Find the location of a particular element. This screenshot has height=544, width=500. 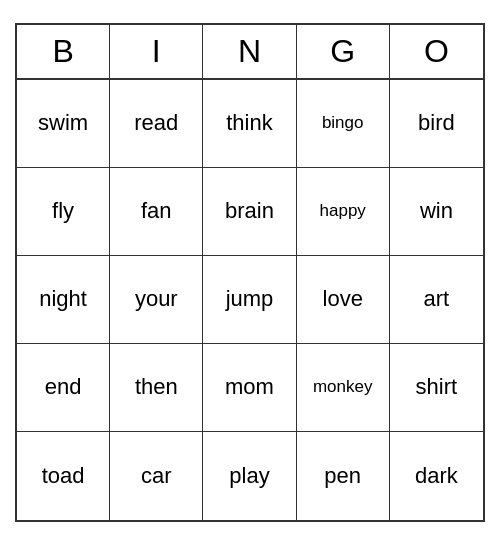

cell-r5c5: dark is located at coordinates (436, 476).